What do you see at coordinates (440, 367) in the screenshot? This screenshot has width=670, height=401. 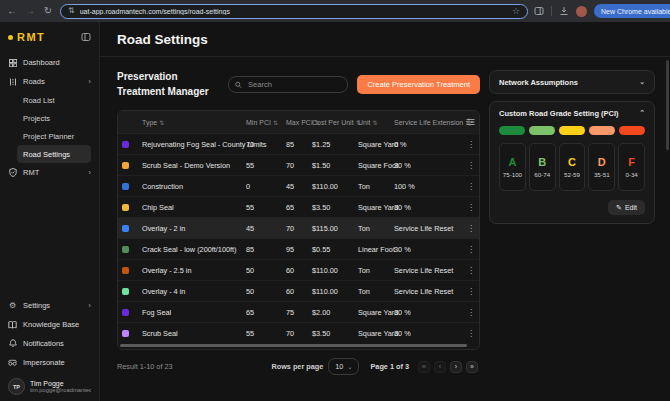 I see `previous-page-button: ‹` at bounding box center [440, 367].